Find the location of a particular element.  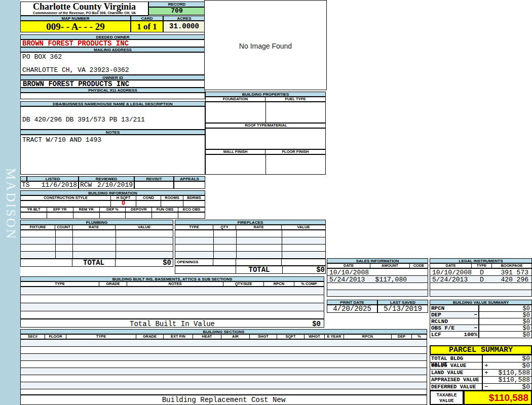

yr-blt-value is located at coordinates (34, 216).